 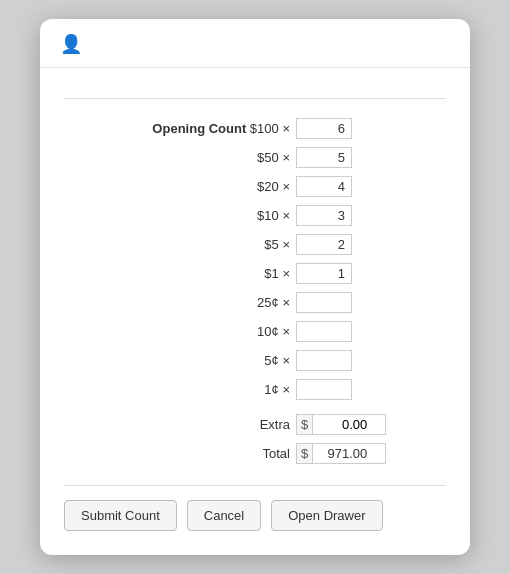 I want to click on denomination-label: Opening Count $100 ×, so click(x=179, y=128).